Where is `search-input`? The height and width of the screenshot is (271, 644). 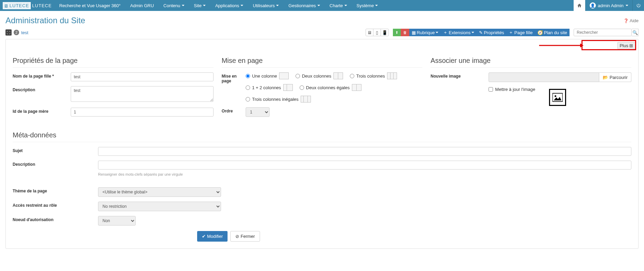
search-input is located at coordinates (603, 32).